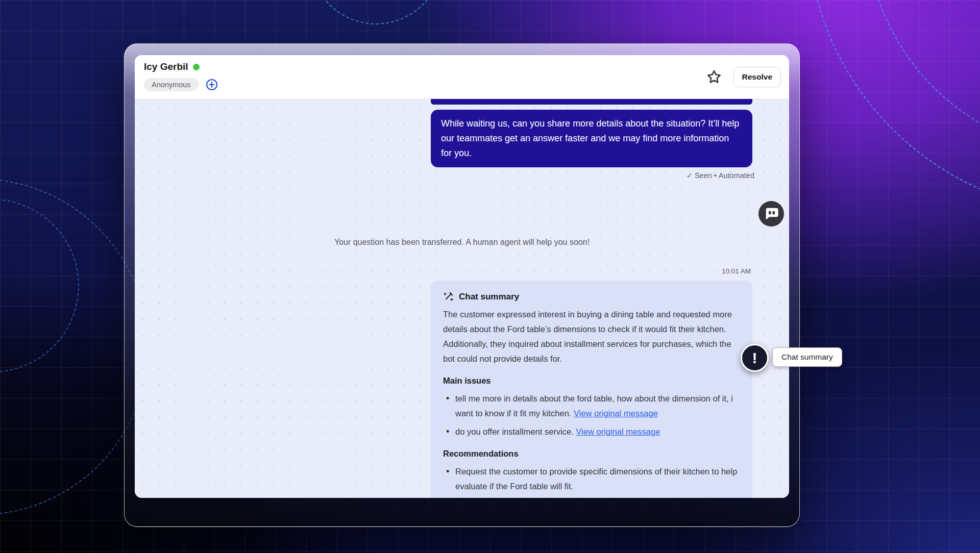 This screenshot has width=980, height=553. I want to click on recommendations-heading: Recommendations, so click(592, 454).